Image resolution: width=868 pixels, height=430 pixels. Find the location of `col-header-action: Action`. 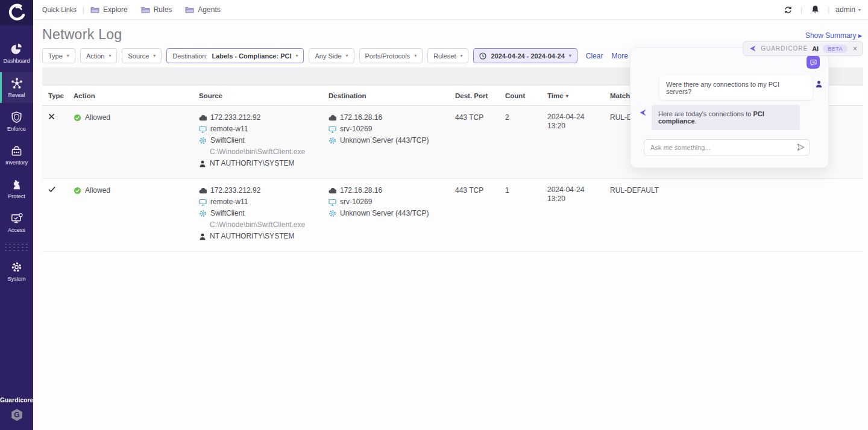

col-header-action: Action is located at coordinates (136, 95).